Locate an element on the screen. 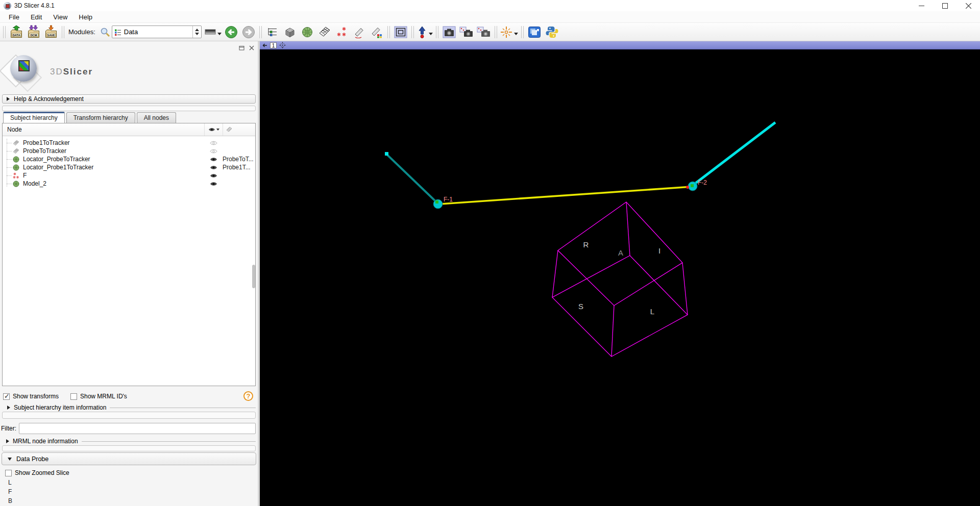 The height and width of the screenshot is (506, 980). minimize-button is located at coordinates (921, 6).